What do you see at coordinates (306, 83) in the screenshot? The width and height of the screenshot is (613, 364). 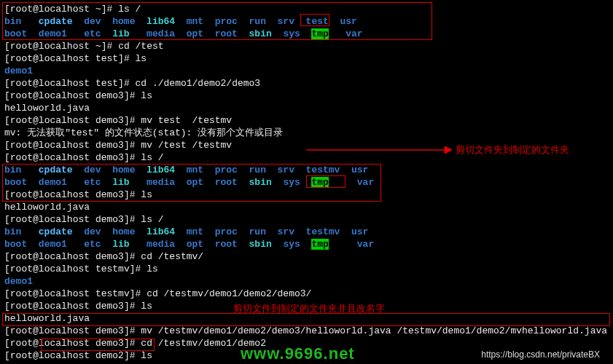 I see `terminal-line: [root@localhost test]# cd ./demo1/demo2/…` at bounding box center [306, 83].